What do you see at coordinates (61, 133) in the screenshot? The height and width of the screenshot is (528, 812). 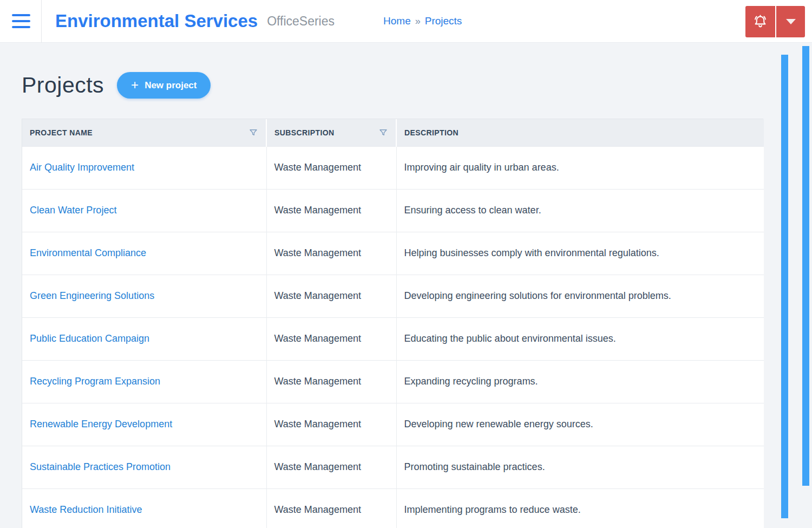 I see `column-label: PROJECT NAME` at bounding box center [61, 133].